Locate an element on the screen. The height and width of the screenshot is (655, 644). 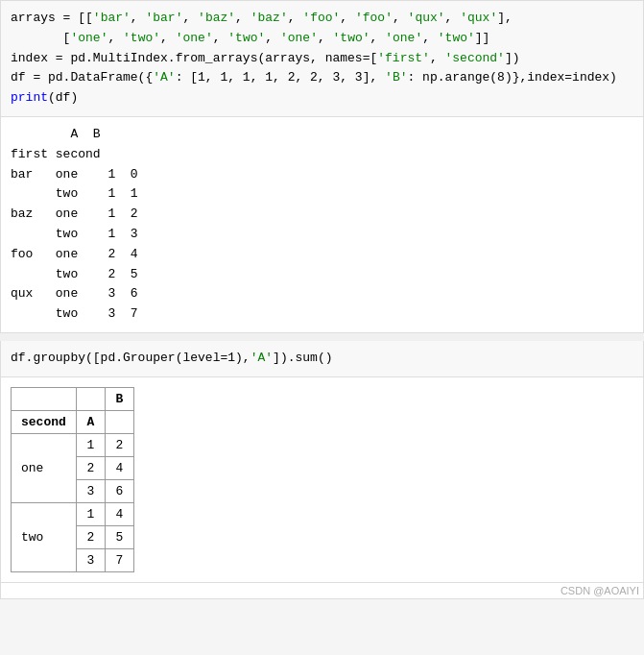
code-line-arrays: arrays = [['bar', 'bar', 'baz', 'baz', '… is located at coordinates (314, 58).